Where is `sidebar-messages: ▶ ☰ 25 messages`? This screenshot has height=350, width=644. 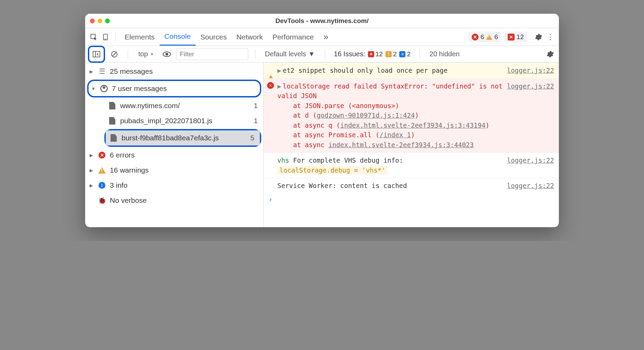
sidebar-messages: ▶ ☰ 25 messages is located at coordinates (174, 71).